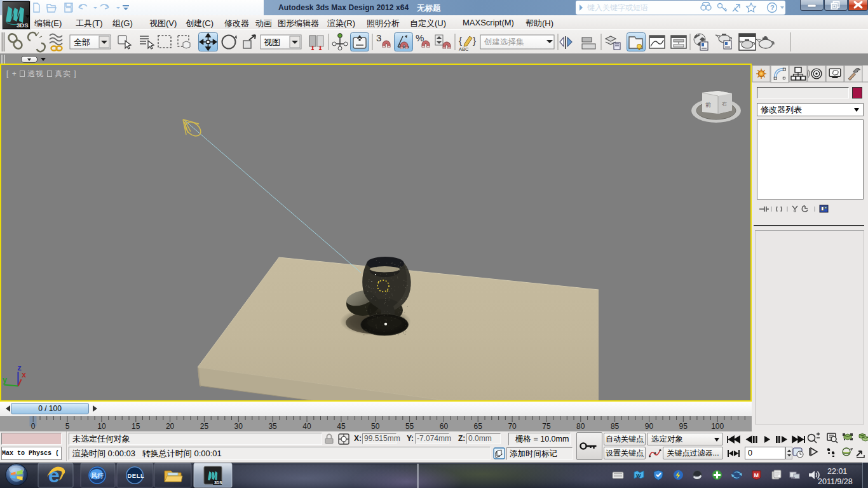  I want to click on svg-text: x, so click(24, 376).